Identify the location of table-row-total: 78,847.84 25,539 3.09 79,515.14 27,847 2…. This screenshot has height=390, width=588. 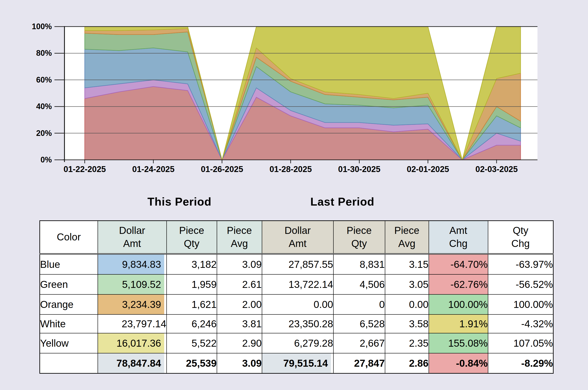
(296, 363).